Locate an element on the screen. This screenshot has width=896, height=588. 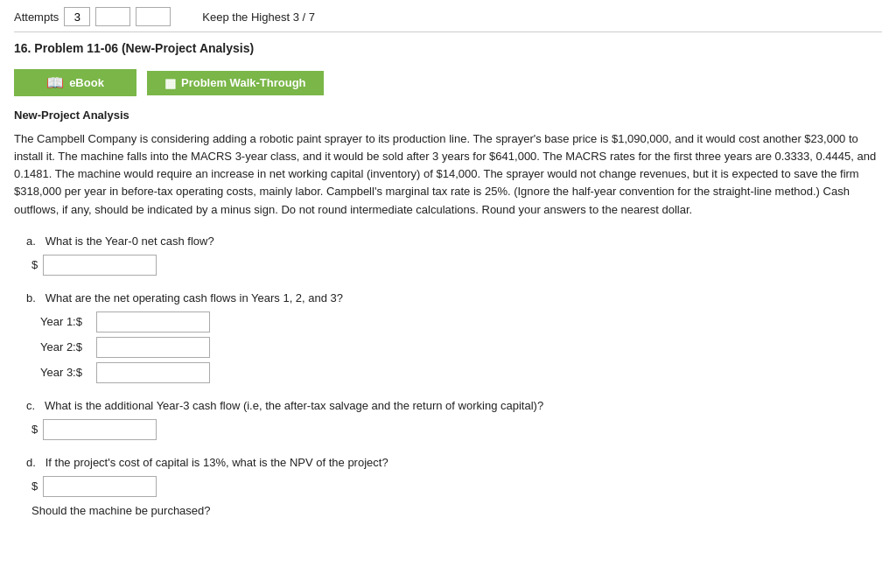
problem-title: 16. Problem 11-06 (New-Project Analysis) is located at coordinates (448, 48).